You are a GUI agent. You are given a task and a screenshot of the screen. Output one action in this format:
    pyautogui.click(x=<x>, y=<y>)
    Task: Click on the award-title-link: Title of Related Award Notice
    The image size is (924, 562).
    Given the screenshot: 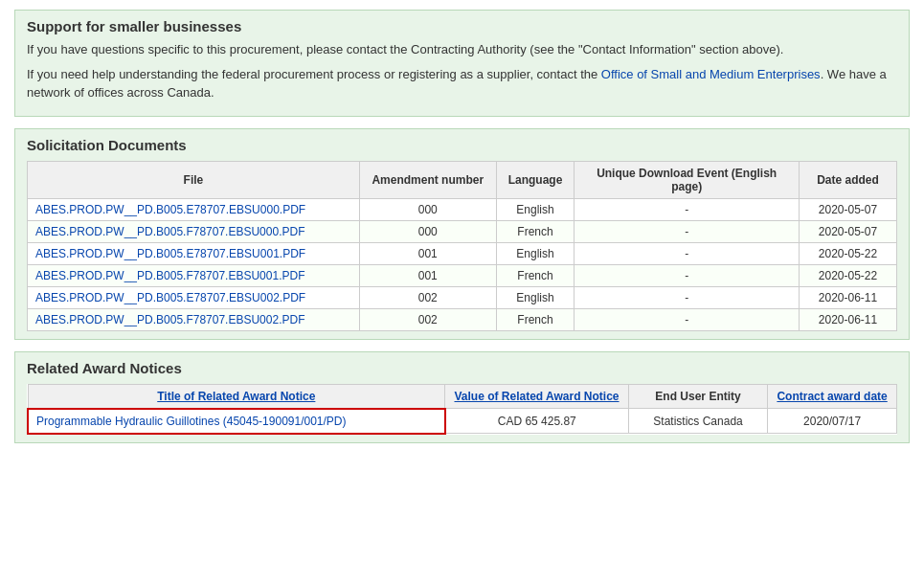 What is the action you would take?
    pyautogui.click(x=236, y=396)
    